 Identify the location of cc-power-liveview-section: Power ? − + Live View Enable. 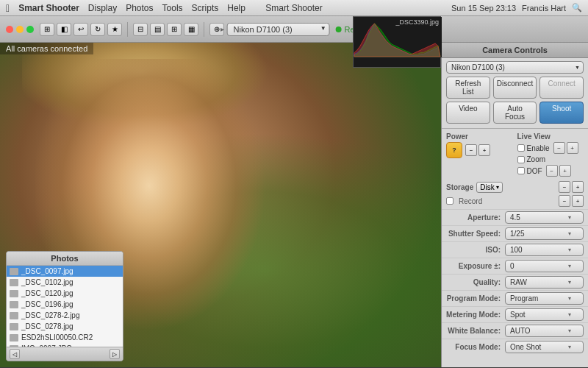
(514, 155).